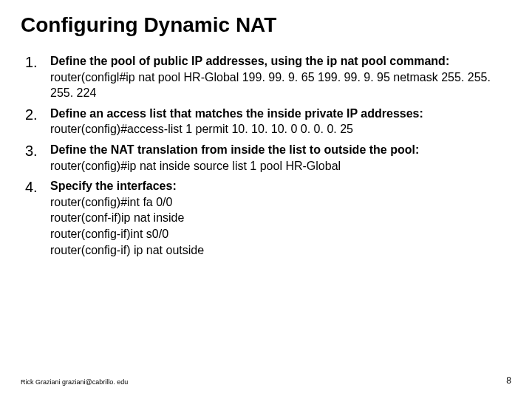  I want to click on item-command: router(configl#ip nat pool HR-Global 199…, so click(281, 86).